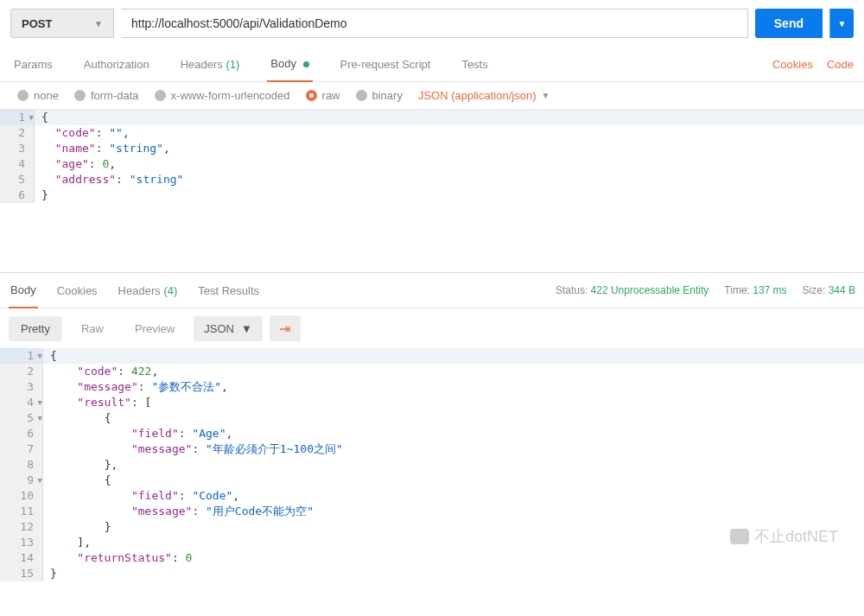 The image size is (864, 616). I want to click on method-label: POST, so click(36, 24).